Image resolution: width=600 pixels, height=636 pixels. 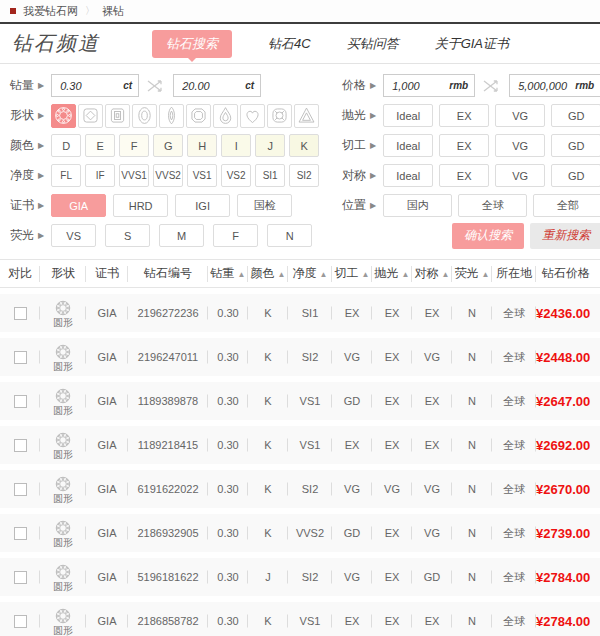 What do you see at coordinates (100, 146) in the screenshot?
I see `color-option-E: E` at bounding box center [100, 146].